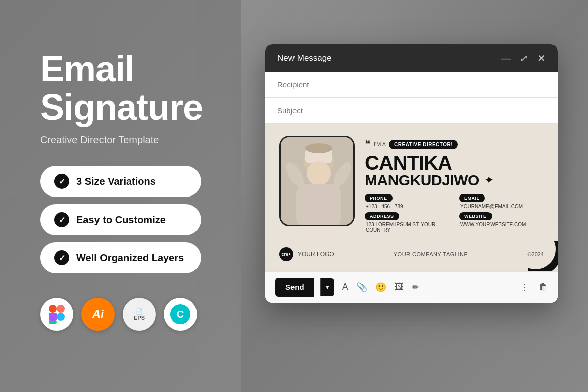  I want to click on feature-label-layers: Well Organized Layers, so click(130, 258).